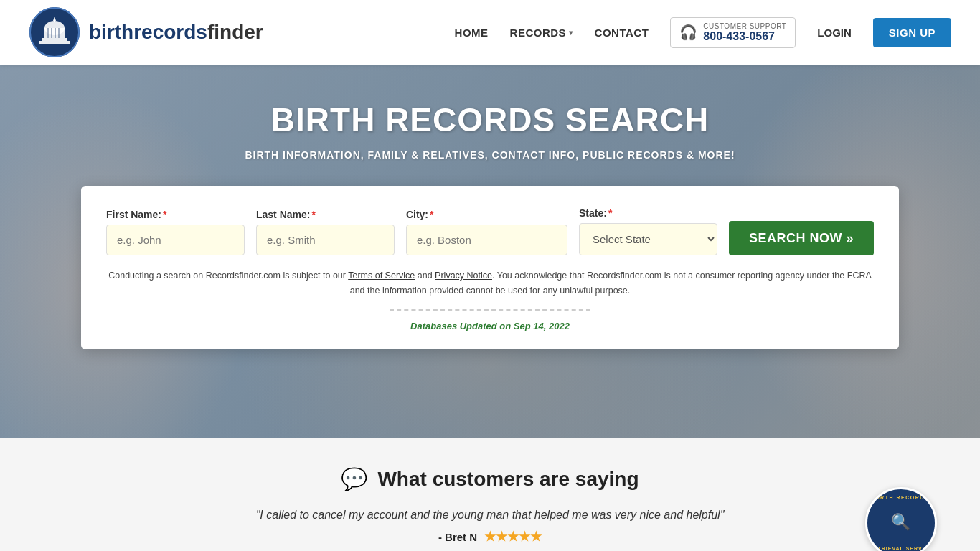 Image resolution: width=980 pixels, height=551 pixels. Describe the element at coordinates (148, 32) in the screenshot. I see `logo-text-normal: birthrecords` at that location.